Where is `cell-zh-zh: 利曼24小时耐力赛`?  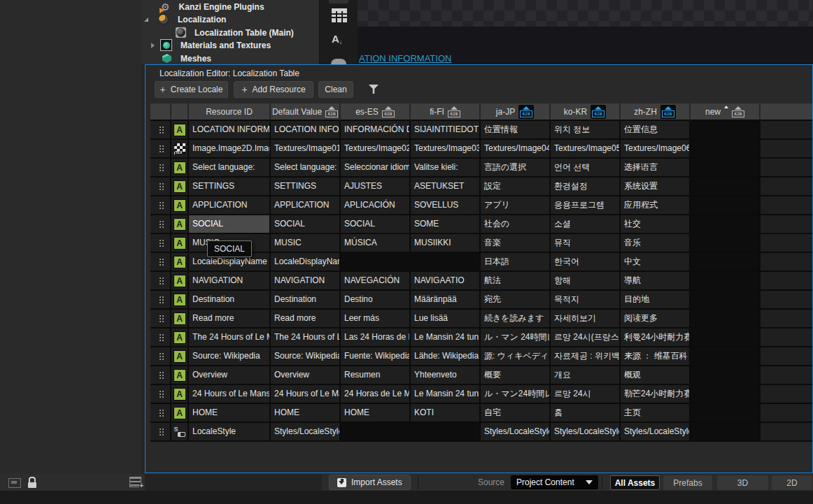 cell-zh-zh: 利曼24小时耐力赛 is located at coordinates (656, 338).